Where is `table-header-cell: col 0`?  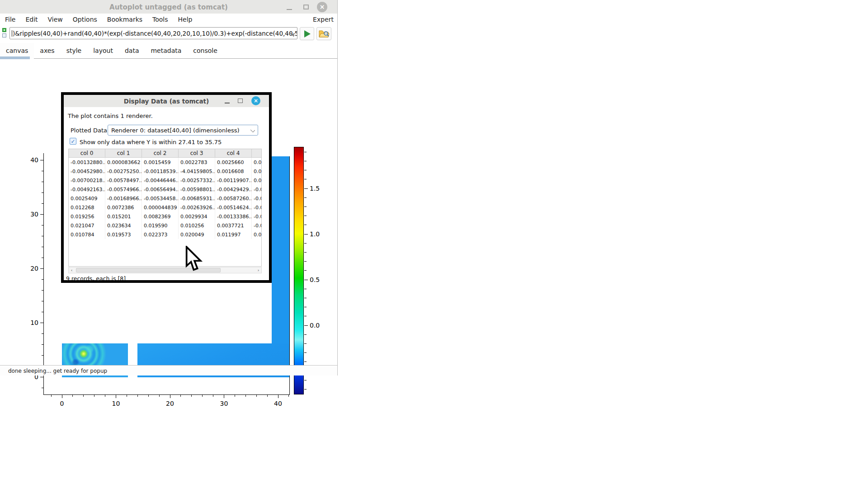
table-header-cell: col 0 is located at coordinates (87, 154).